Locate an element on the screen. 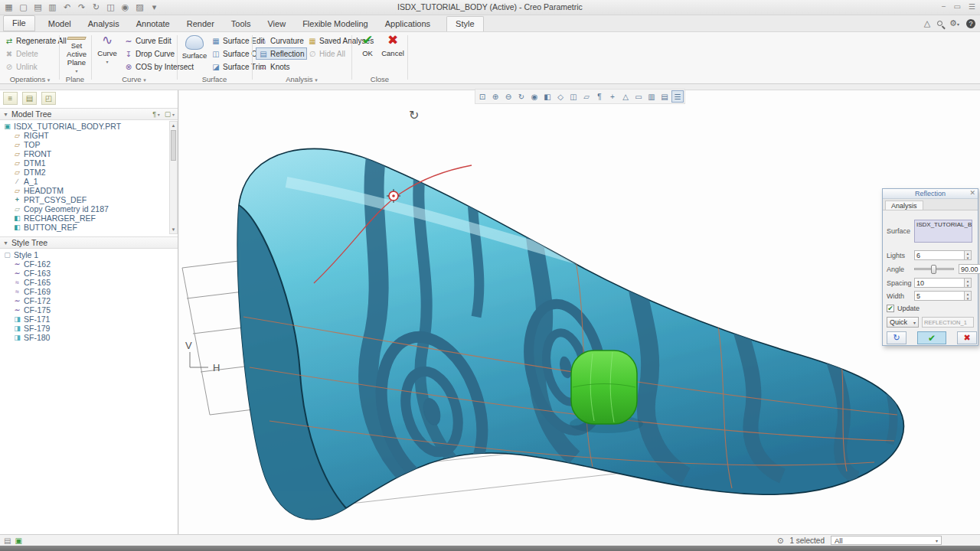 The width and height of the screenshot is (980, 551). find-icon: ⊙ is located at coordinates (780, 540).